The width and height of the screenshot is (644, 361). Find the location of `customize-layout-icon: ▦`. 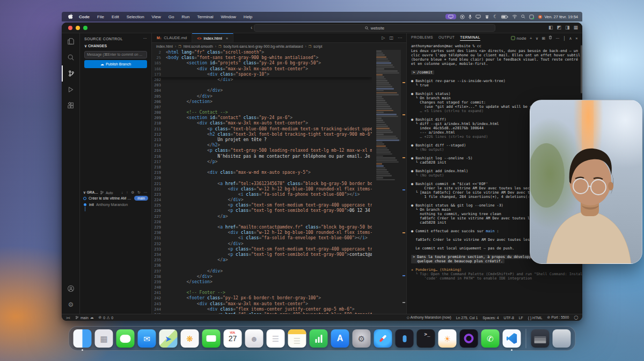

customize-layout-icon: ▦ is located at coordinates (575, 27).